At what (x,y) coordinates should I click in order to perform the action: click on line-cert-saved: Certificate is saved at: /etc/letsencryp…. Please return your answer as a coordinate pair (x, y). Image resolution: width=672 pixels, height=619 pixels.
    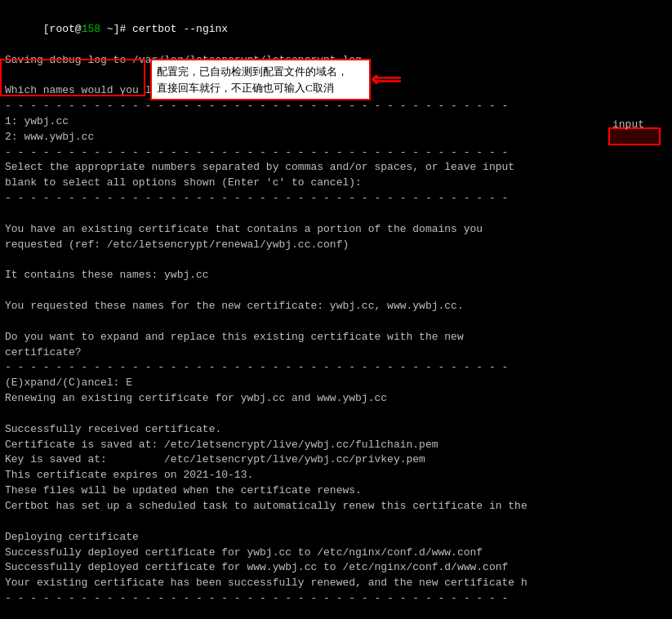
    Looking at the image, I should click on (336, 446).